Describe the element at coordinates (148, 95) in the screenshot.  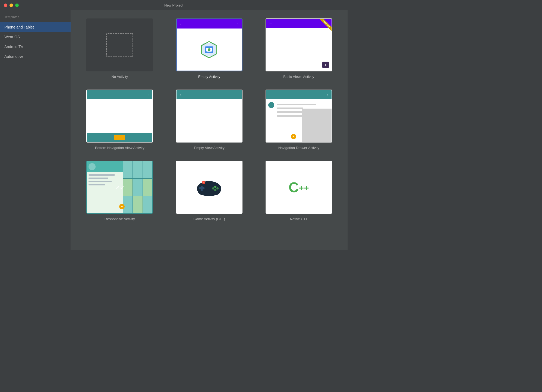
I see `bottom-nav-dots-icon: ⋮` at that location.